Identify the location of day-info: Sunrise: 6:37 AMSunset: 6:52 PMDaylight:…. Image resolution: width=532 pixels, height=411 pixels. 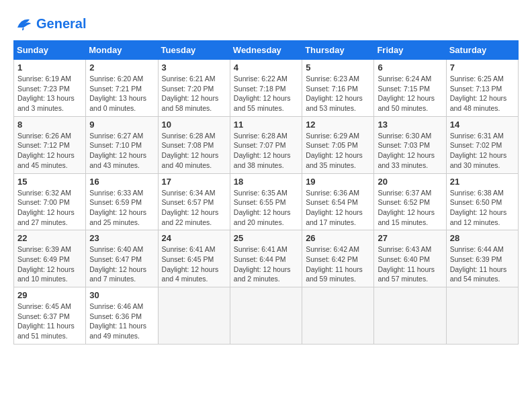
(410, 208).